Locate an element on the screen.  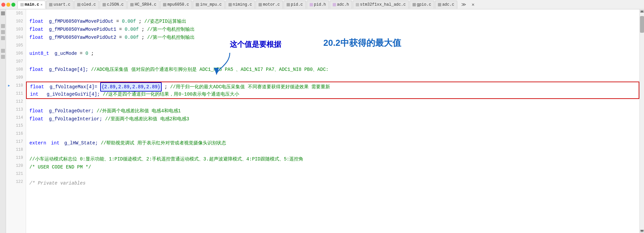
window-controls is located at coordinates (8, 5).